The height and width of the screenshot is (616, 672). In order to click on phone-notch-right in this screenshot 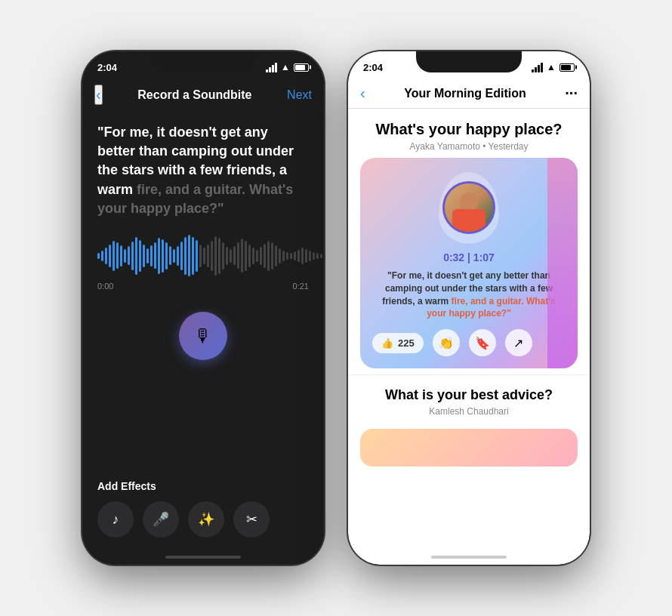, I will do `click(469, 62)`.